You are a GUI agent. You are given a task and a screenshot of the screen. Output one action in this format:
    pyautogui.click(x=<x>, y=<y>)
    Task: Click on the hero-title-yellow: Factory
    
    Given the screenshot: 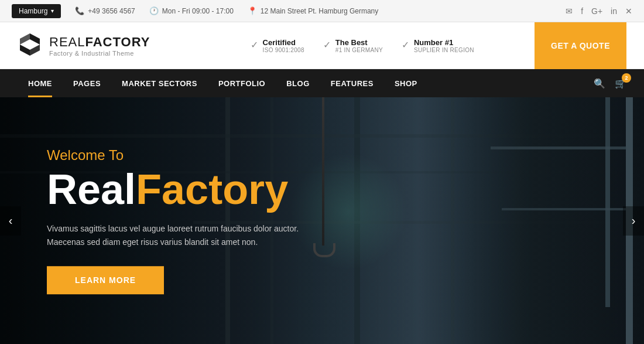 What is the action you would take?
    pyautogui.click(x=212, y=189)
    